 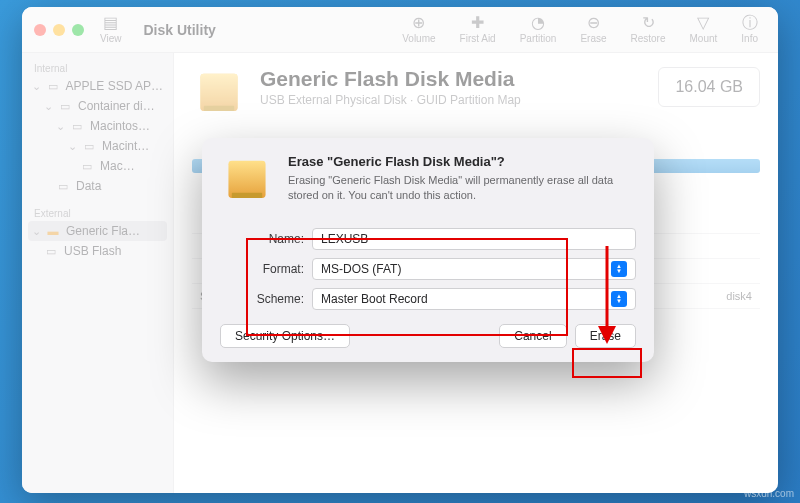 I want to click on firstaid-icon: ✚, so click(x=478, y=23).